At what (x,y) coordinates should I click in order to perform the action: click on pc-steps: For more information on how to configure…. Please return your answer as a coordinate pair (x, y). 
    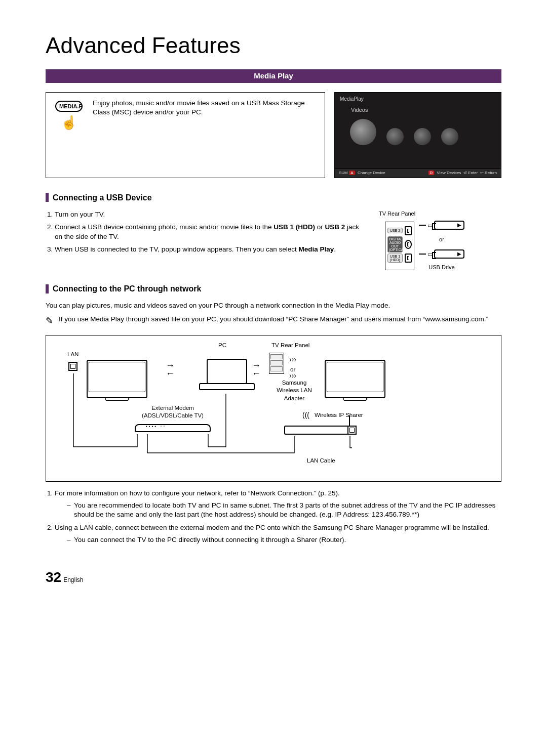
    Looking at the image, I should click on (278, 517).